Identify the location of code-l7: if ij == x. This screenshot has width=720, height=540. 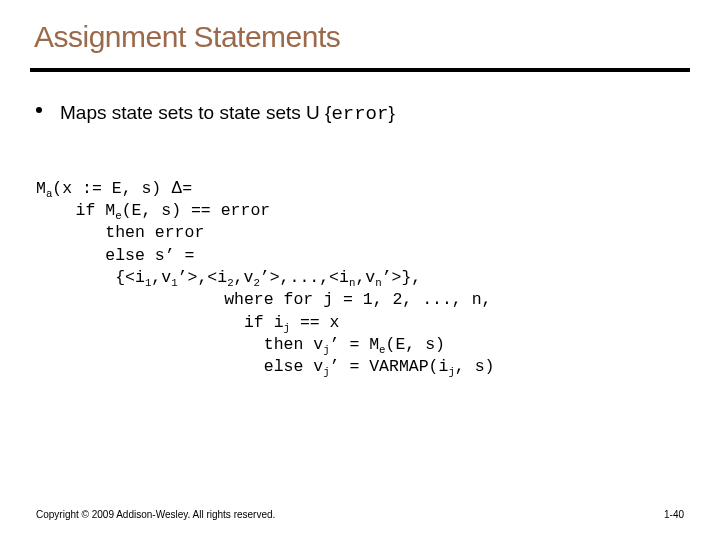
(188, 322).